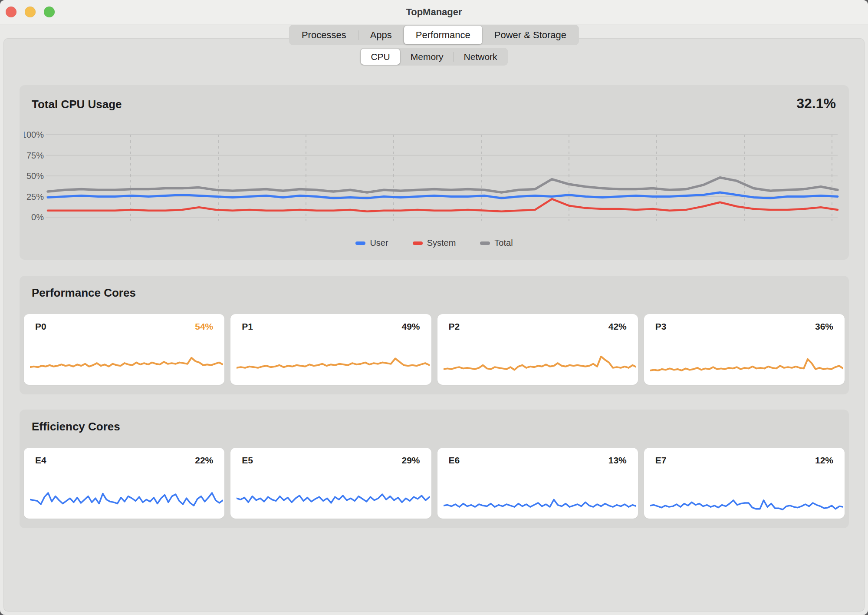 This screenshot has width=868, height=615. Describe the element at coordinates (331, 349) in the screenshot. I see `core-card-p1: P149%` at that location.